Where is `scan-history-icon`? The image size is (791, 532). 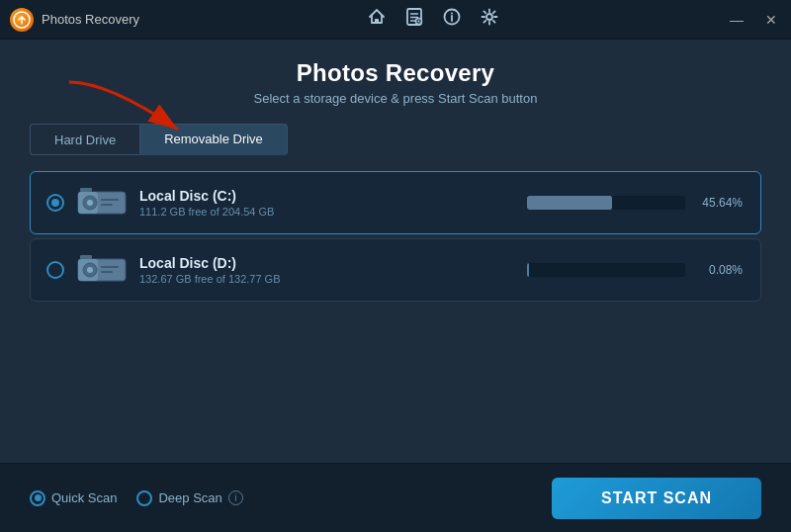 scan-history-icon is located at coordinates (414, 20).